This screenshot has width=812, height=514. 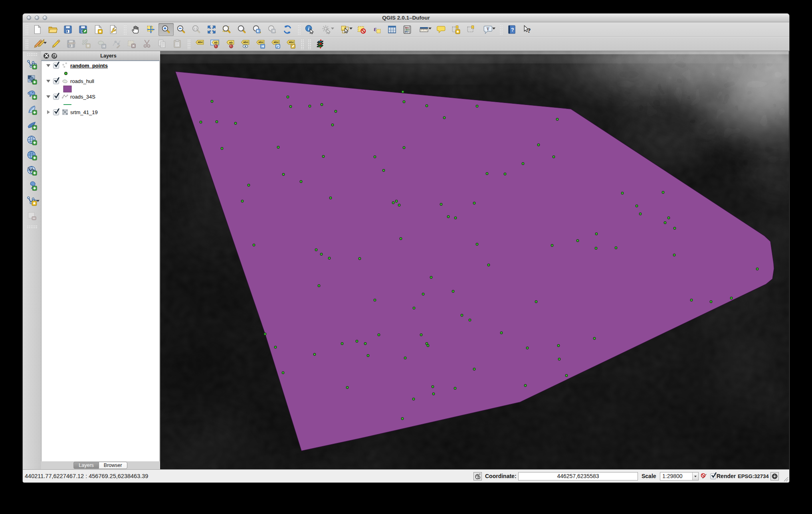 What do you see at coordinates (424, 30) in the screenshot?
I see `measure-line-icon` at bounding box center [424, 30].